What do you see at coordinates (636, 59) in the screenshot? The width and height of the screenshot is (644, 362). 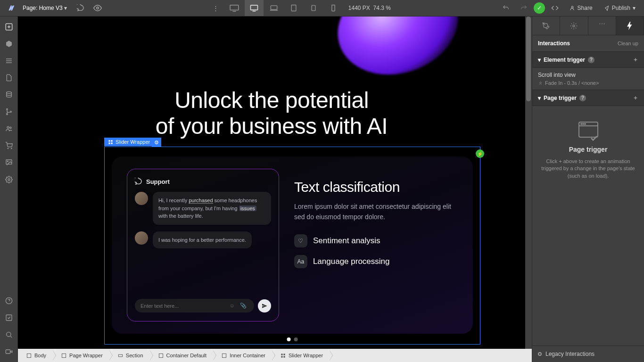 I see `add-trigger-icon: ＋` at bounding box center [636, 59].